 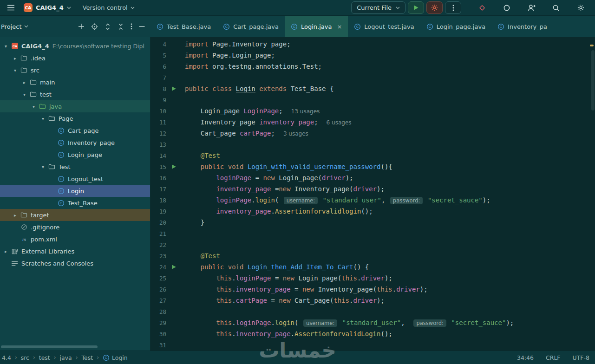 What do you see at coordinates (373, 122) in the screenshot?
I see `code-line-11: 11 Inventory_page inventory_page;6 usage…` at bounding box center [373, 122].